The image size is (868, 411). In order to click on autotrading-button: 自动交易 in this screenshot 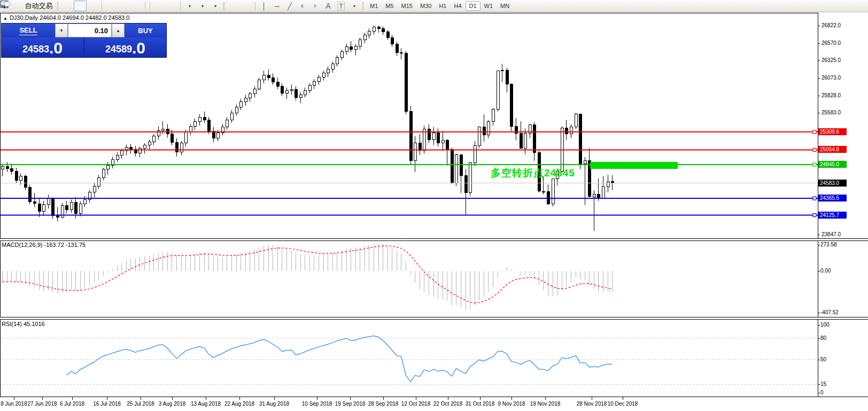, I will do `click(38, 6)`.